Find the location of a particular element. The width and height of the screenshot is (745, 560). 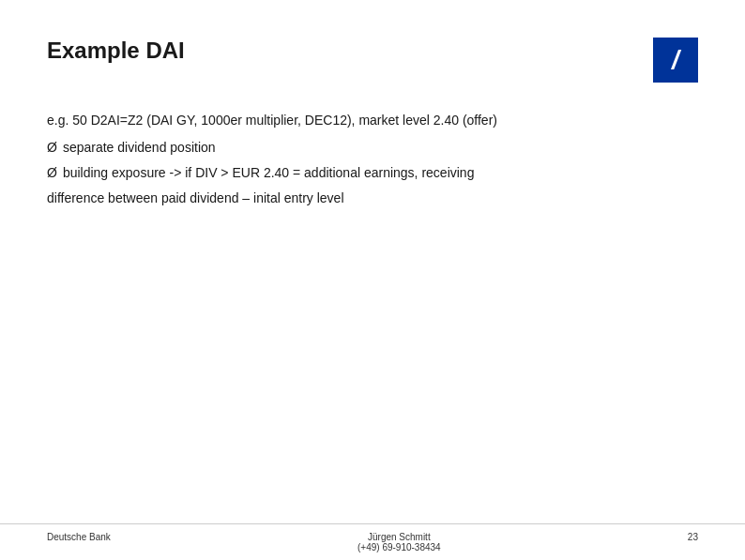

logo-slash-icon: / is located at coordinates (676, 60).